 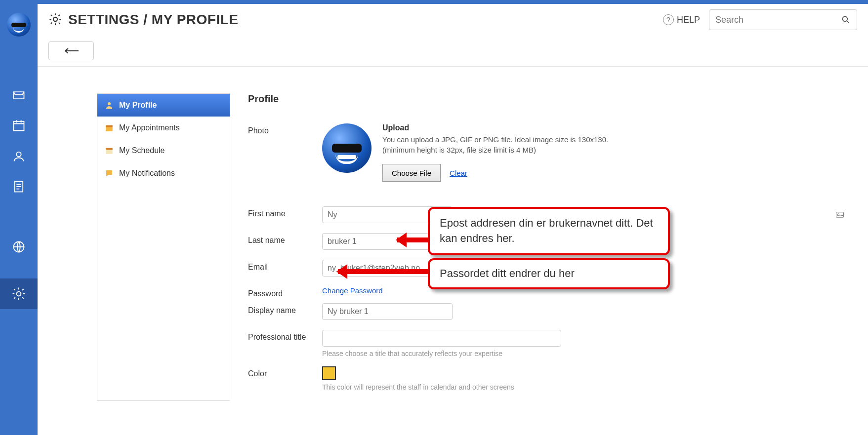 I want to click on help-icon: ?, so click(x=668, y=20).